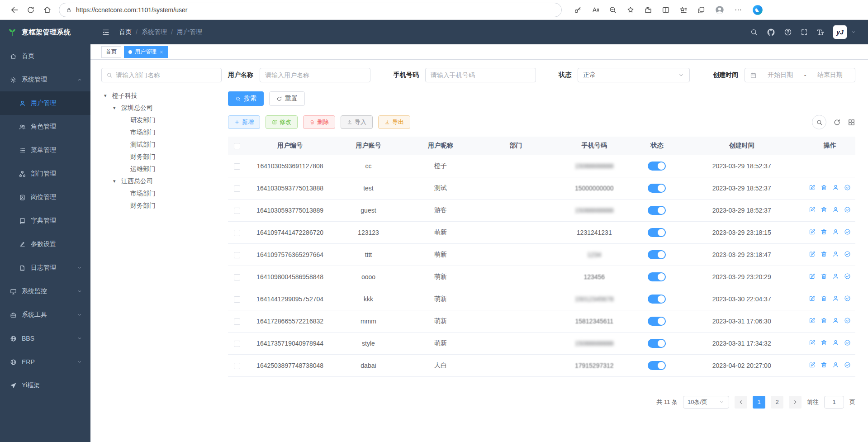 This screenshot has width=868, height=442. What do you see at coordinates (45, 103) in the screenshot?
I see `sidebar-item-user-management: 用户管理` at bounding box center [45, 103].